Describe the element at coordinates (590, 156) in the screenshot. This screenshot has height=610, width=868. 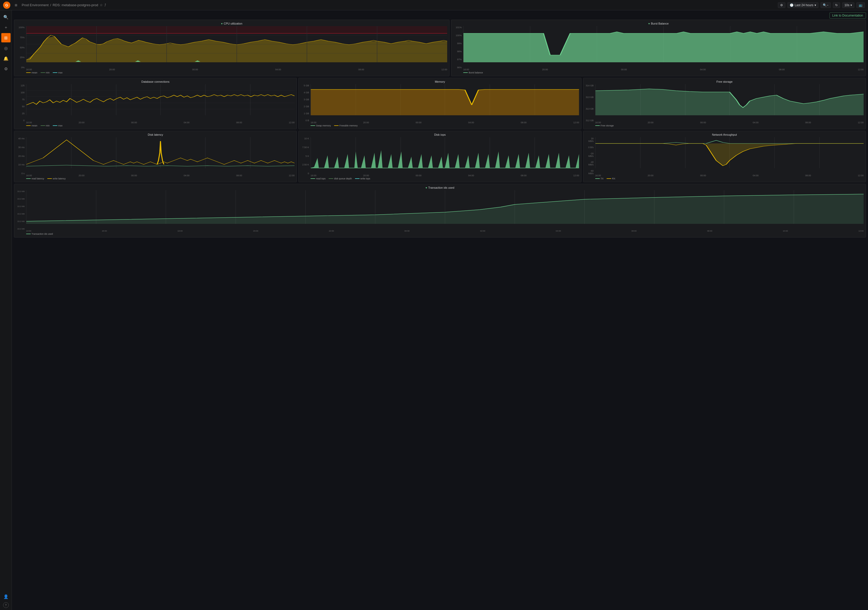
I see `network-y-axis: 20 MB/s 0 B/s -20 MB/s -40 MB/s -60 MB/s` at that location.